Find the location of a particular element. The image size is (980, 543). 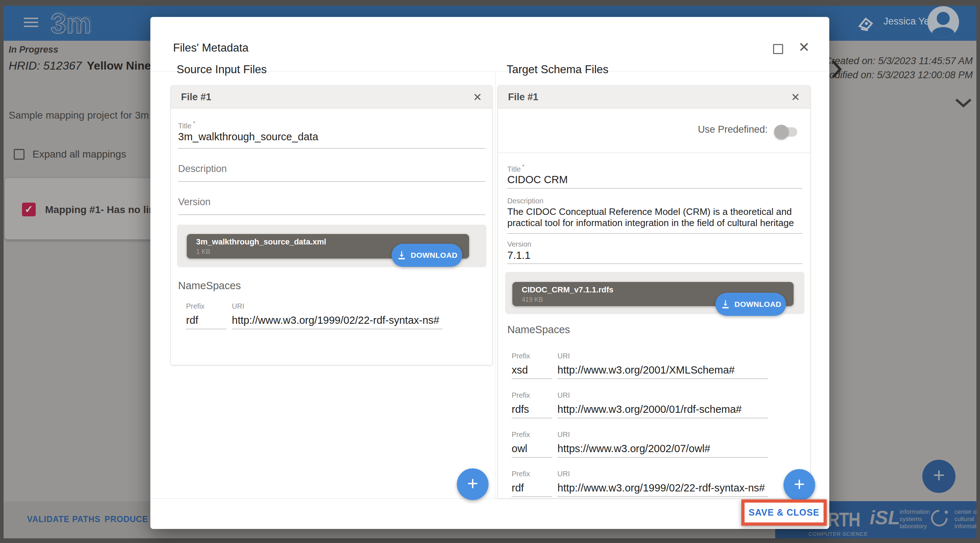

maximize-icon is located at coordinates (778, 49).